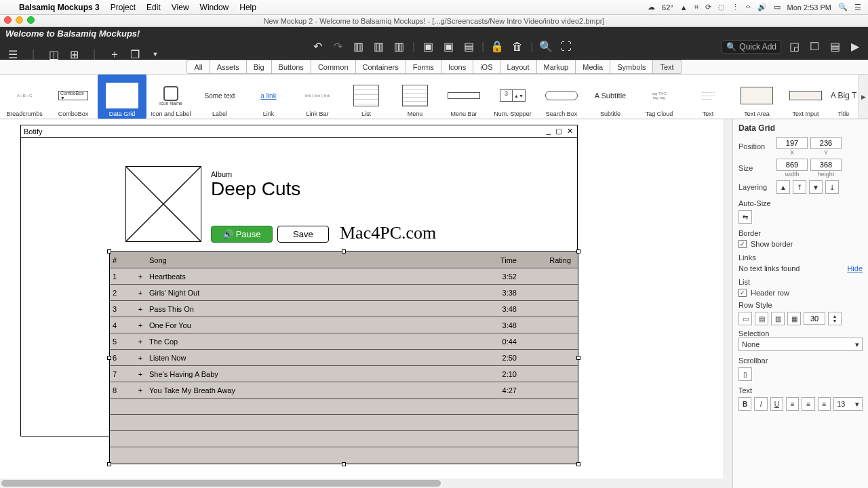  I want to click on row-height-input, so click(814, 319).